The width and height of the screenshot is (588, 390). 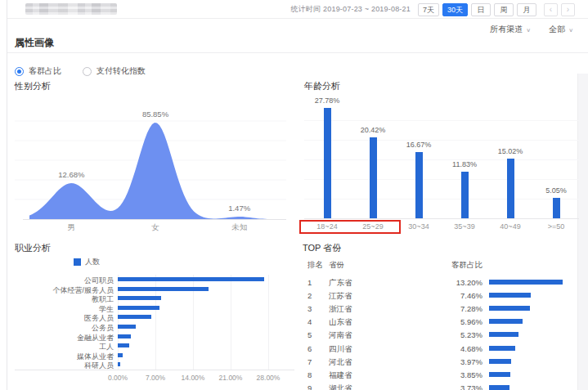 I want to click on page-title: 属性画像, so click(x=34, y=43).